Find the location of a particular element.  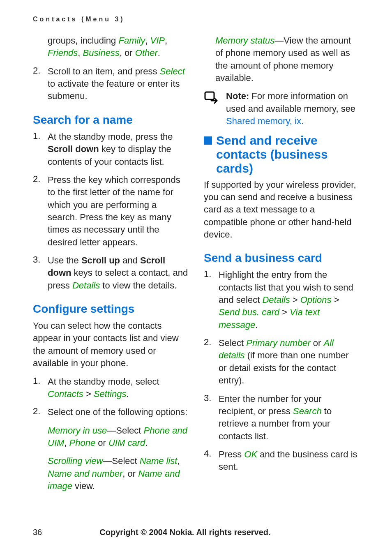

intro-list: 2. Scroll to an item, and press Select t… is located at coordinates (111, 84).